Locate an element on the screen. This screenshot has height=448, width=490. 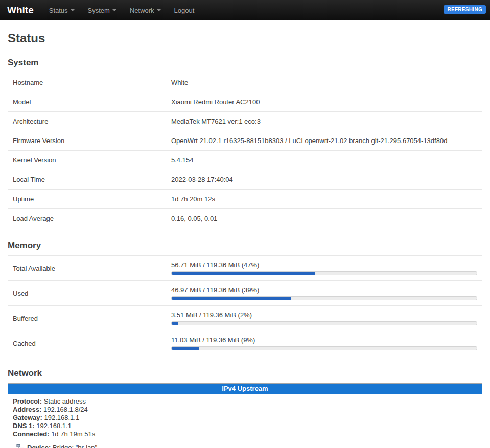
nav-item-system: System is located at coordinates (102, 10).